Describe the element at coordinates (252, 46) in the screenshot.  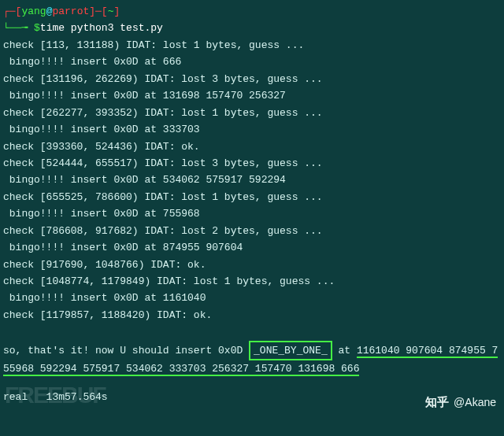
I see `output-line: check [113, 131188) IDAT: lost 1 bytes, …` at that location.